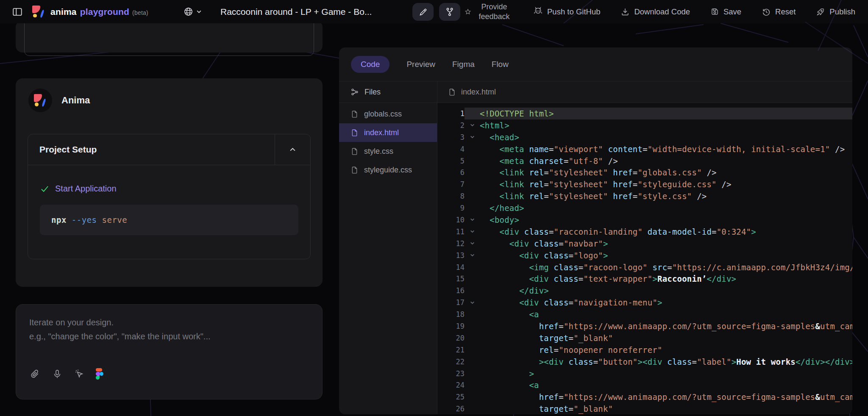 Image resolution: width=868 pixels, height=416 pixels. I want to click on file-item-index.html: index.html, so click(388, 133).